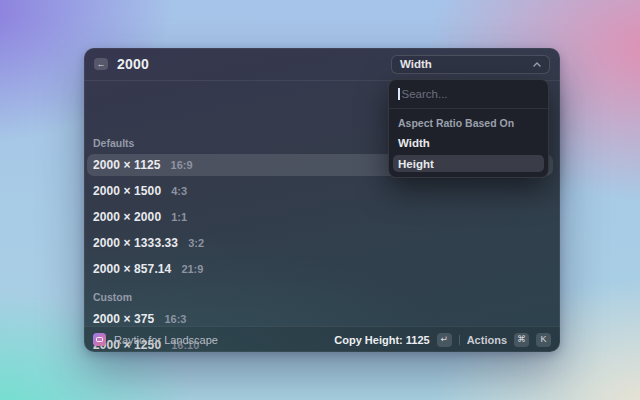 This screenshot has height=400, width=640. Describe the element at coordinates (468, 121) in the screenshot. I see `dropdown-section-header: Aspect Ratio Based On` at that location.